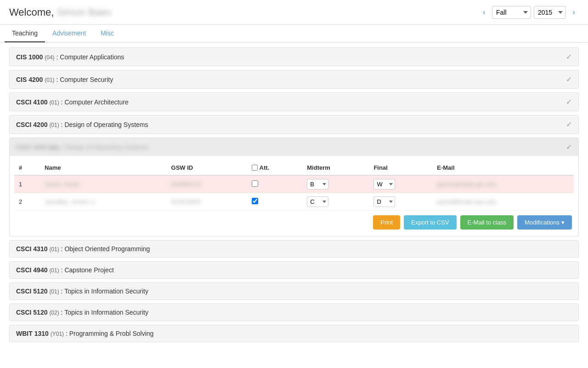  I want to click on course-row-csci4200-expanded: CSCI 4200 (01) : Design of Operating Sys…, so click(294, 147).